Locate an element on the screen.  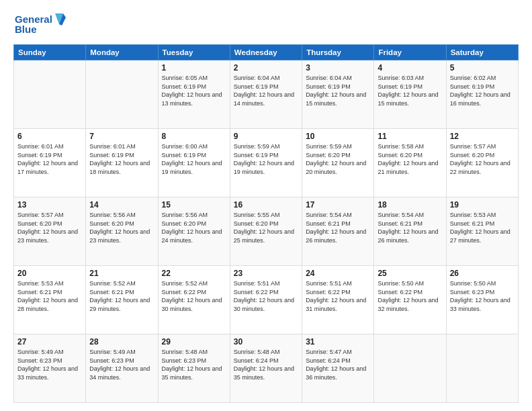
day-number: 22 is located at coordinates (194, 273).